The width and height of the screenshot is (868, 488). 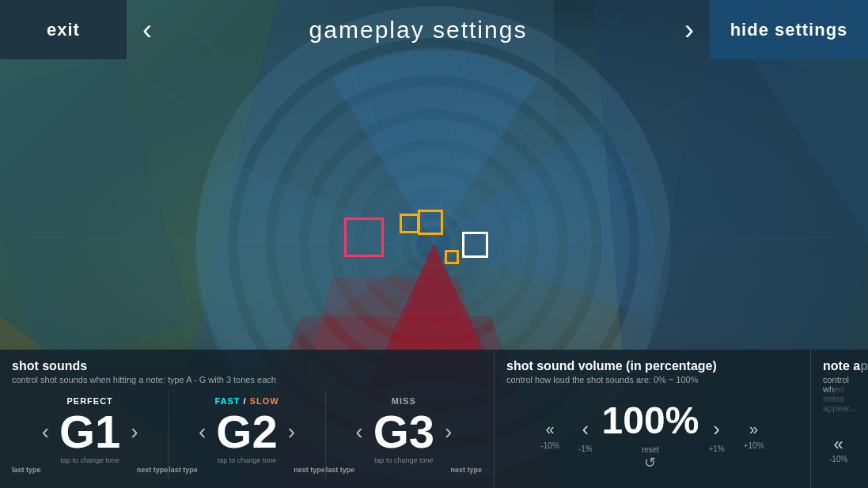 What do you see at coordinates (717, 429) in the screenshot?
I see `volume-single-next-icon: ›` at bounding box center [717, 429].